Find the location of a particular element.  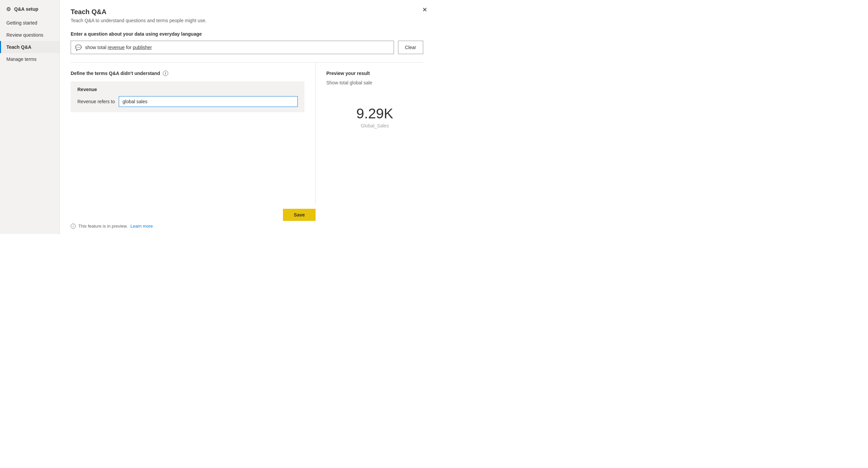

sidebar-header: ⚙ Q&A setup is located at coordinates (30, 10).